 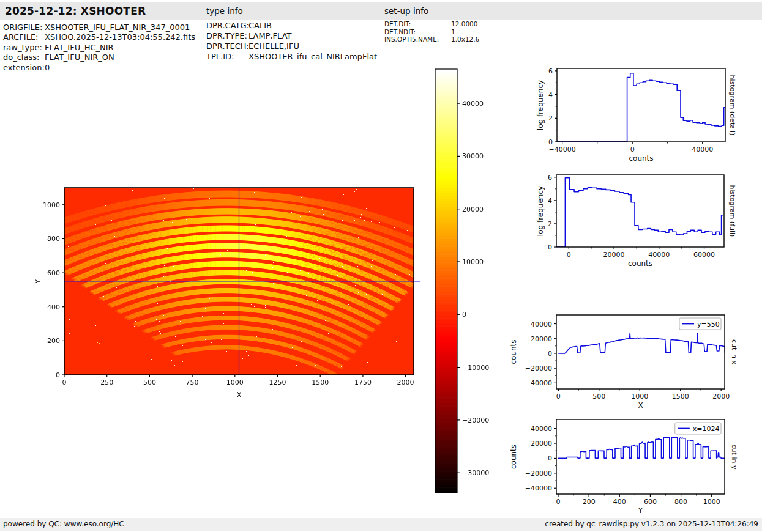 I want to click on colorbar-tick-label: 10000, so click(x=473, y=262).